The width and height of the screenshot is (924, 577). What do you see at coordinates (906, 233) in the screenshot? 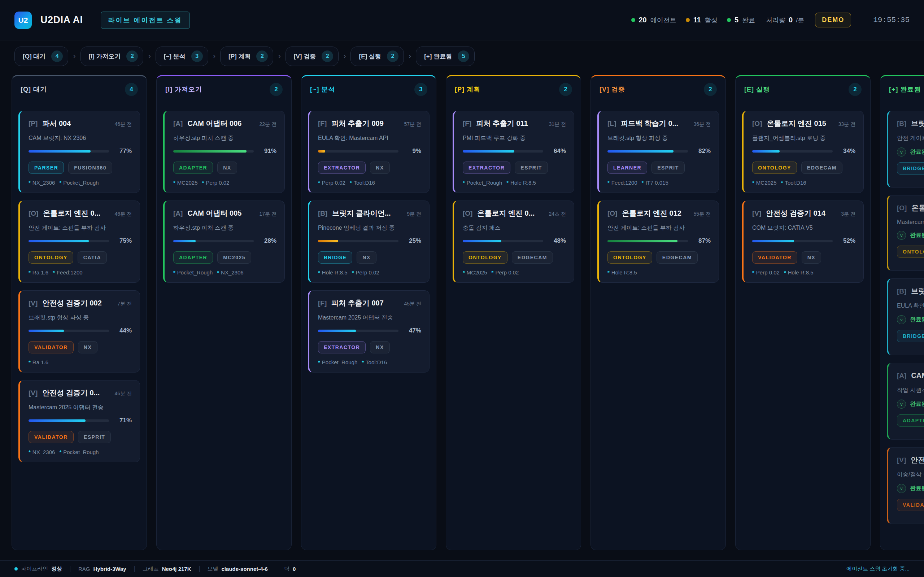
I see `agent-card: [O]온톨로지 엔진Mastercam 2025v완료됨ONTOLOGY` at bounding box center [906, 233].